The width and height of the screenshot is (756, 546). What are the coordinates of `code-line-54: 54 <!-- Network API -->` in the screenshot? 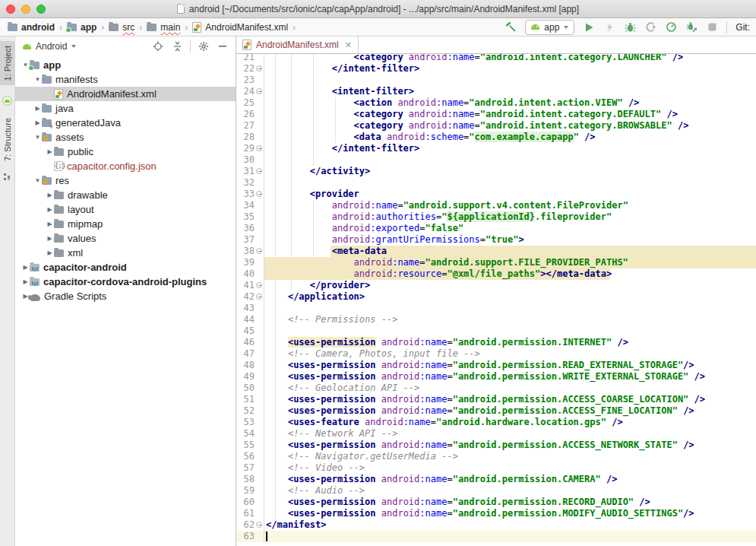 It's located at (496, 433).